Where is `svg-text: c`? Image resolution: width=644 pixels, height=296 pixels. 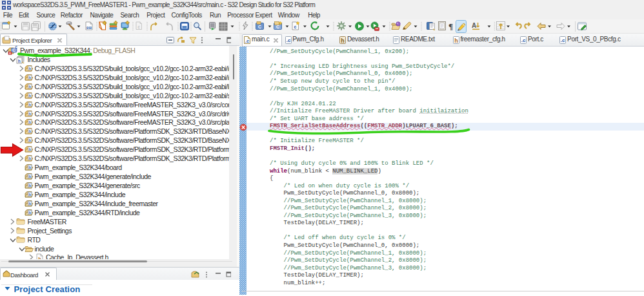
svg-text: c is located at coordinates (296, 27).